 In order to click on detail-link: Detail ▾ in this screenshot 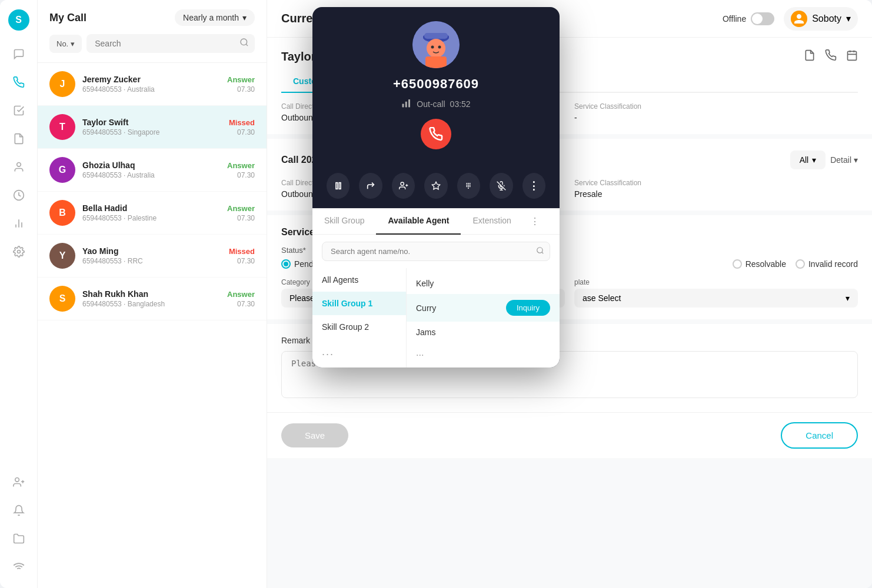, I will do `click(844, 160)`.